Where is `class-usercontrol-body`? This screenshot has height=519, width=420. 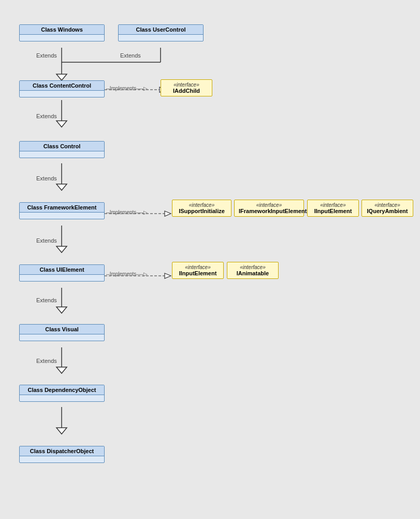 class-usercontrol-body is located at coordinates (161, 38).